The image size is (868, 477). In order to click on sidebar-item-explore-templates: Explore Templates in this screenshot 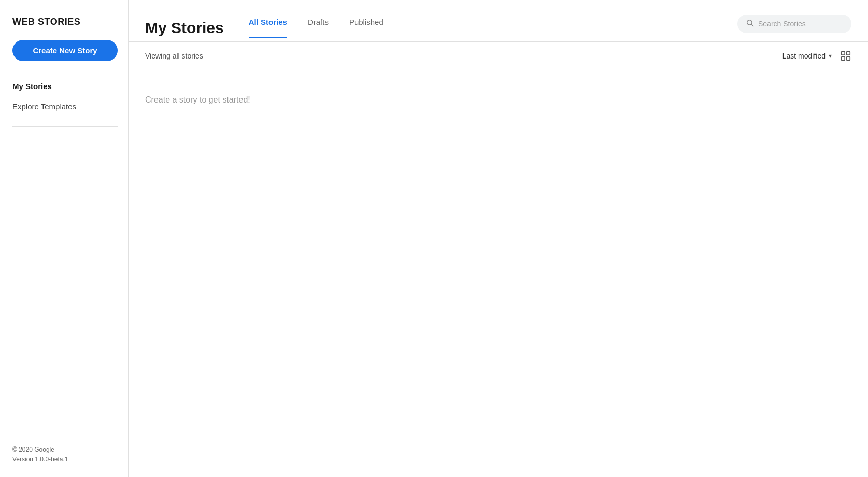, I will do `click(65, 107)`.